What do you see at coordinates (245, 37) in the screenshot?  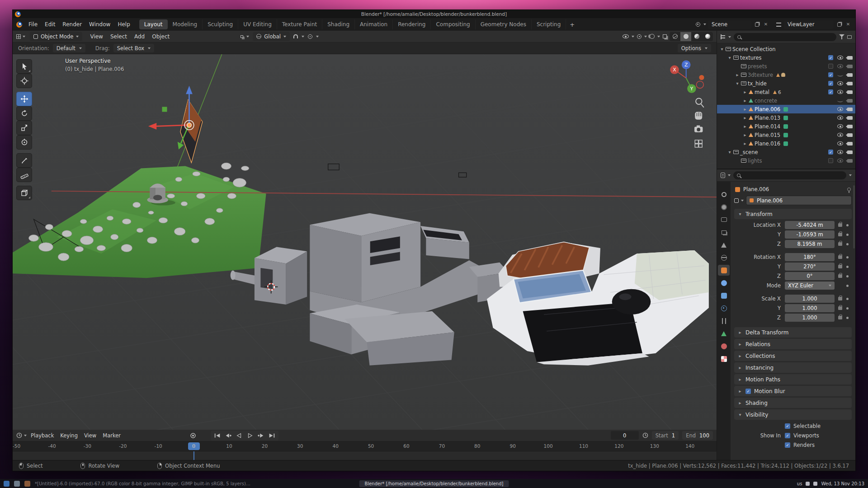 I see `pivot-point-dropdown` at bounding box center [245, 37].